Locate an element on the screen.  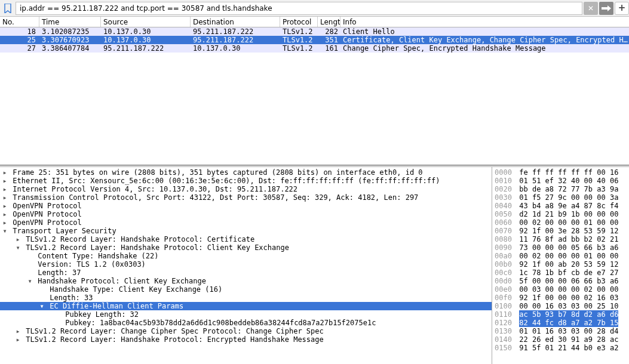
cell-protocol: TLSv1.2 is located at coordinates (299, 48).